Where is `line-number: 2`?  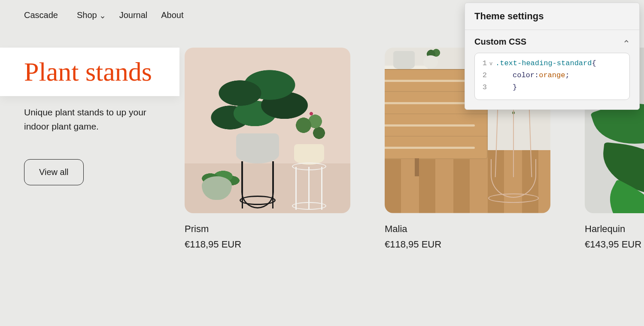
line-number: 2 is located at coordinates (484, 75).